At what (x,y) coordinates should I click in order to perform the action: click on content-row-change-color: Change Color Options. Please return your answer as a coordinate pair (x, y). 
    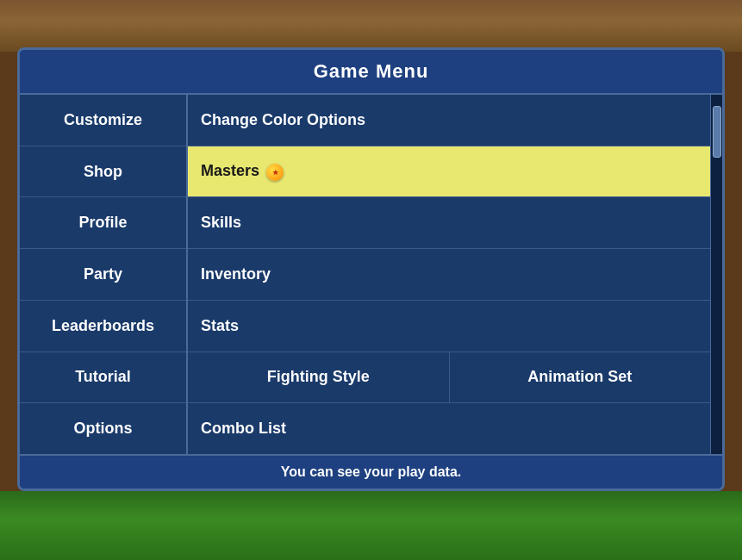
    Looking at the image, I should click on (449, 121).